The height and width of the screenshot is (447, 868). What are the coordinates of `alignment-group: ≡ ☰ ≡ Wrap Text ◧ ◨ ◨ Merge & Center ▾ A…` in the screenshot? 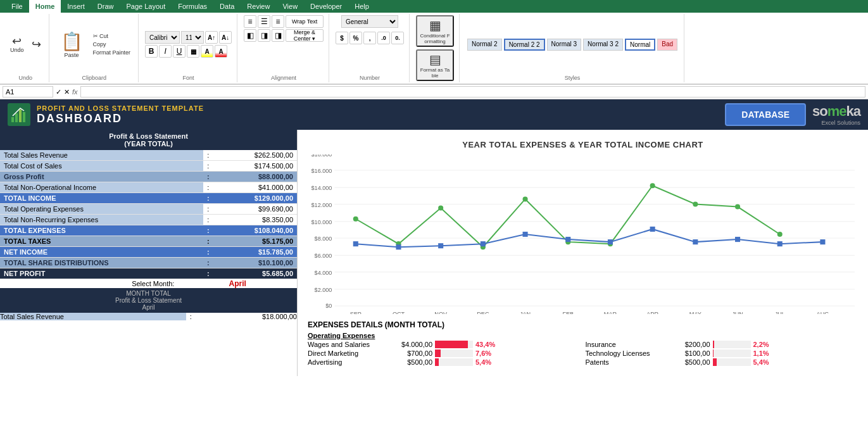 It's located at (284, 48).